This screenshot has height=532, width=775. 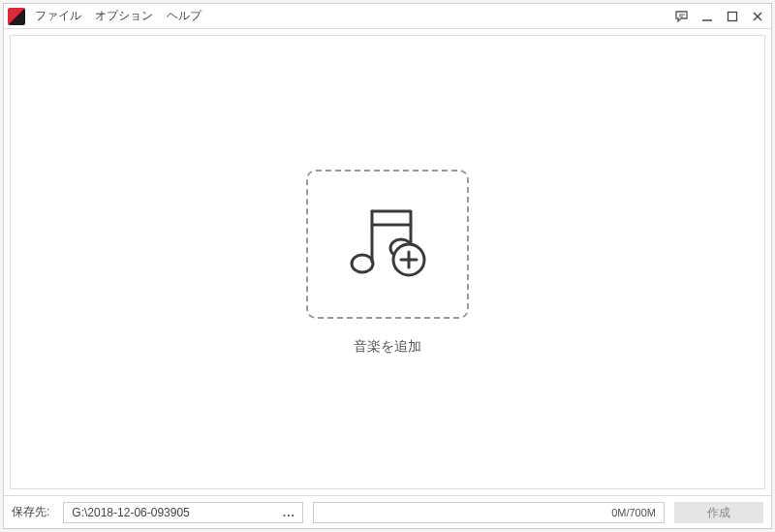 I want to click on feedback-icon, so click(x=682, y=16).